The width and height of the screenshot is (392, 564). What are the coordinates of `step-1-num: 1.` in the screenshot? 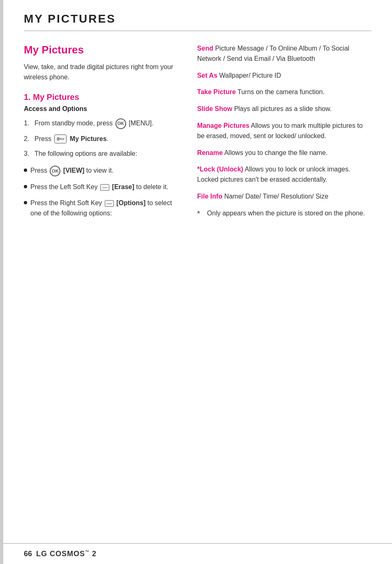 It's located at (28, 123).